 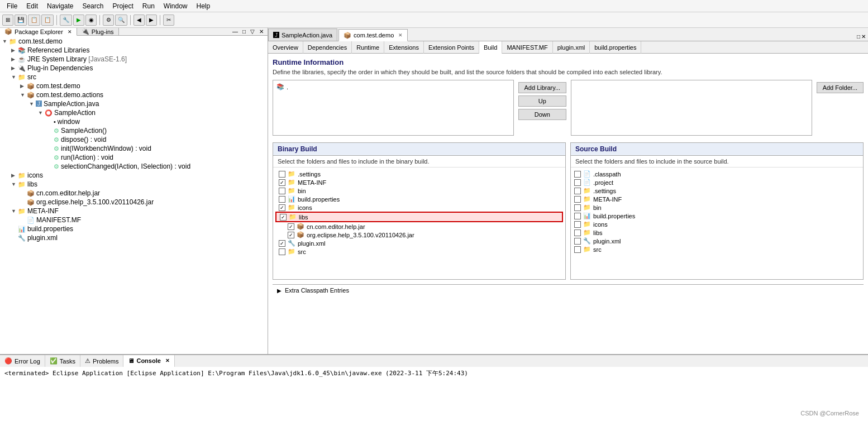 I want to click on cb-pluginxml, so click(x=282, y=243).